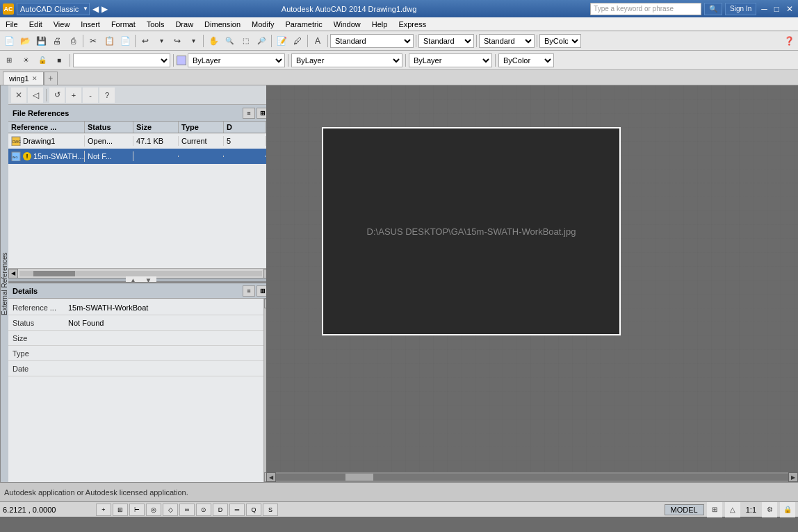  Describe the element at coordinates (19, 95) in the screenshot. I see `palette-close-btn: ✕` at that location.